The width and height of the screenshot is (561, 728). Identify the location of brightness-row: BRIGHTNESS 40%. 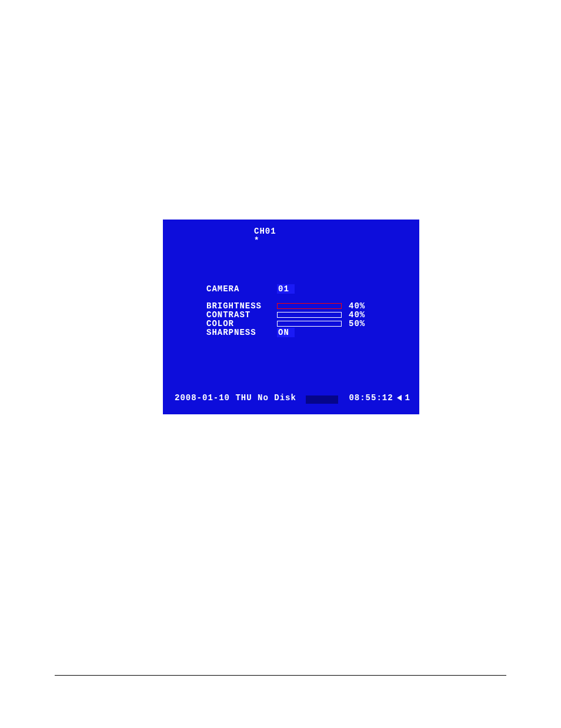
(289, 306).